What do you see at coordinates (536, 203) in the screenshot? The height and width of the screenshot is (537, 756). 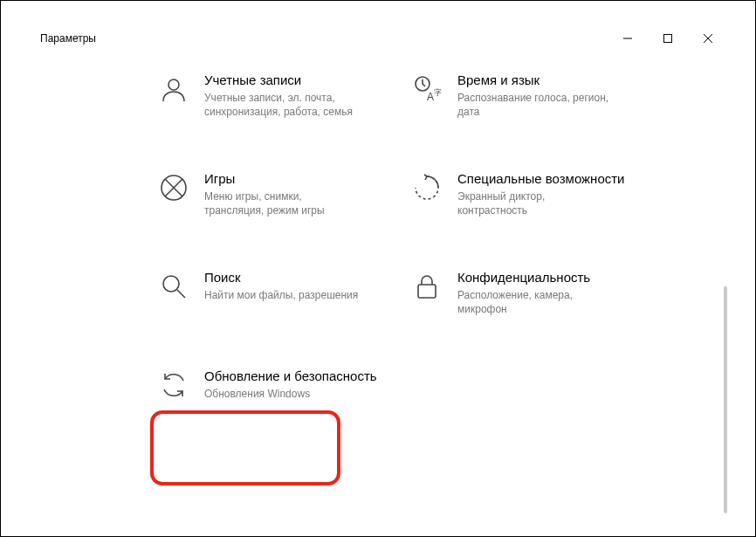 I see `tile-desc: Экранный диктор, контрастность` at bounding box center [536, 203].